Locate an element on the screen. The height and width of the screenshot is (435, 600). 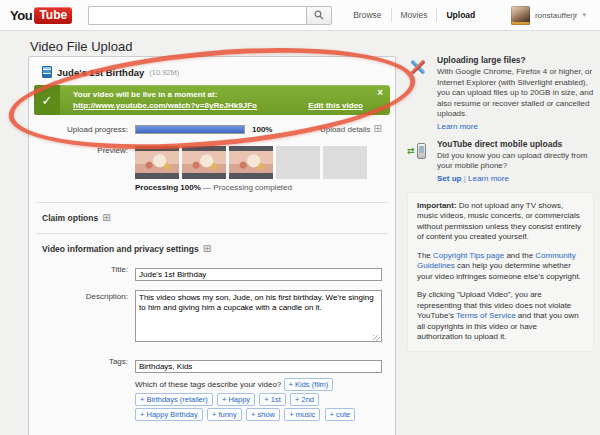
tags-input is located at coordinates (258, 366).